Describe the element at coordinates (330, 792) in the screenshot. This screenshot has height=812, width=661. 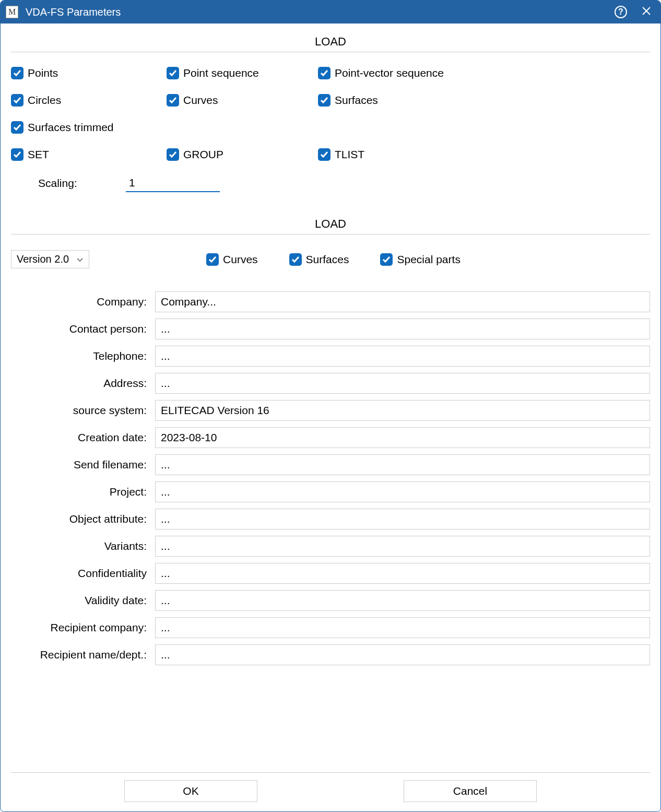
I see `dialog-footer: OK Cancel` at that location.